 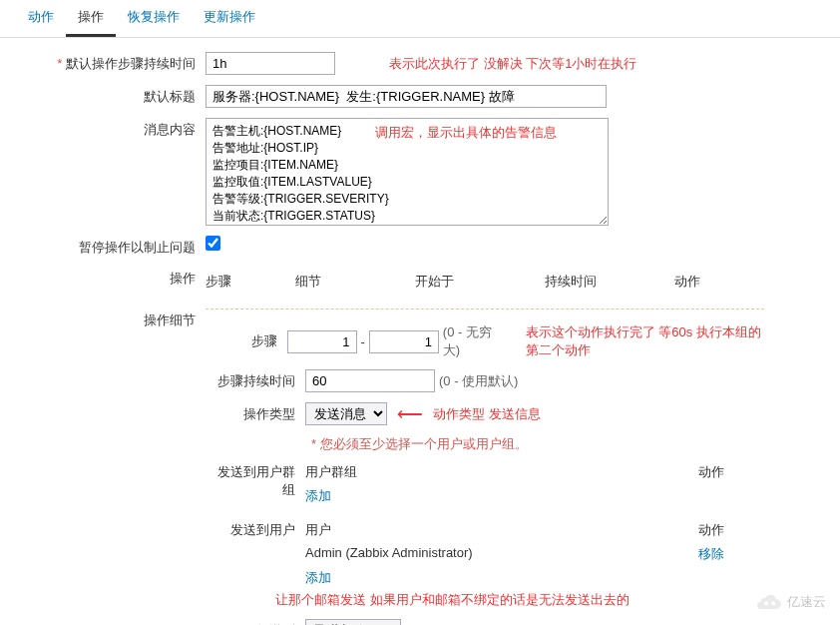 What do you see at coordinates (466, 133) in the screenshot?
I see `annotation-2: 调用宏，显示出具体的告警信息` at bounding box center [466, 133].